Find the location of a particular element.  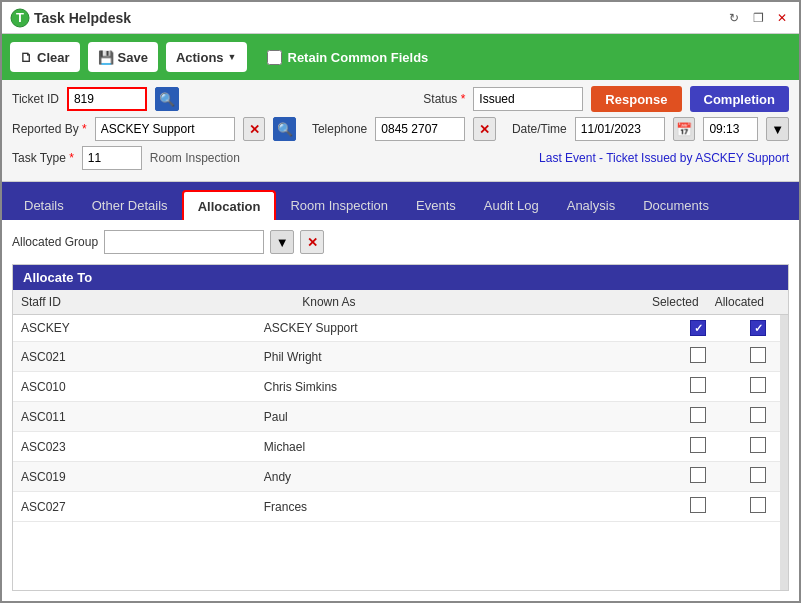

tab-analysis: Analysis is located at coordinates (591, 205).